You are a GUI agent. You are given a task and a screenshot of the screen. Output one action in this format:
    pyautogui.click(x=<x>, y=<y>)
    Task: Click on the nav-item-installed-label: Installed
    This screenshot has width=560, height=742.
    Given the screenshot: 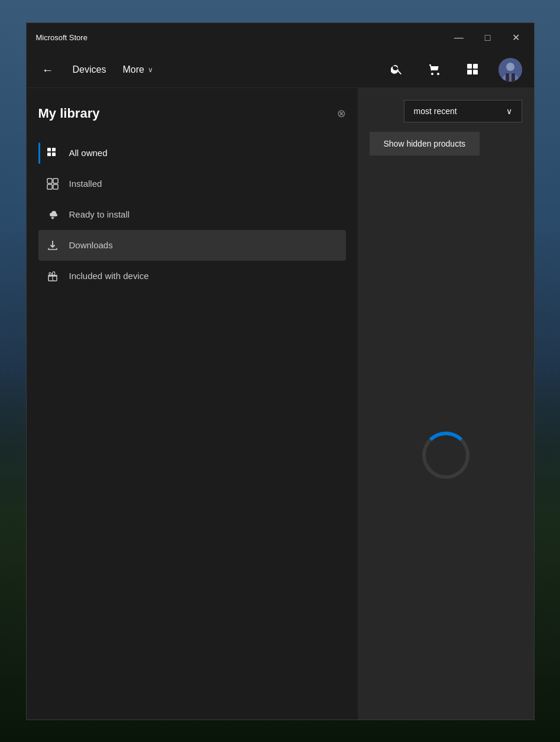 What is the action you would take?
    pyautogui.click(x=86, y=183)
    